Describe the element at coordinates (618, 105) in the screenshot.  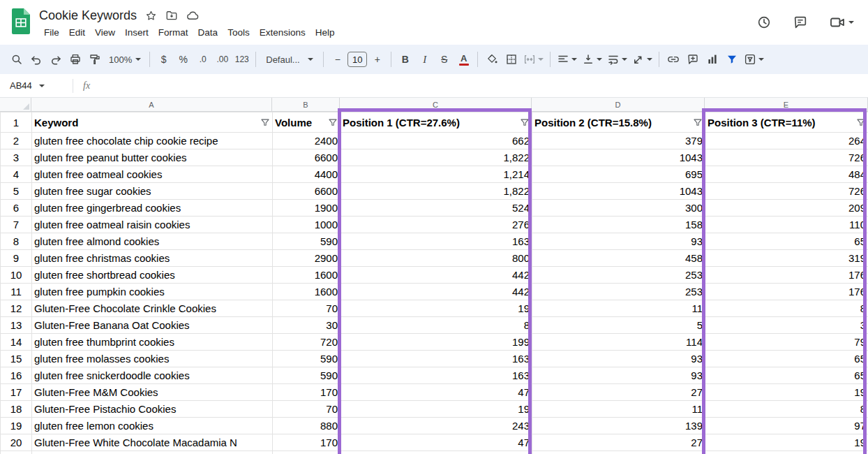
I see `column-header-d: D` at that location.